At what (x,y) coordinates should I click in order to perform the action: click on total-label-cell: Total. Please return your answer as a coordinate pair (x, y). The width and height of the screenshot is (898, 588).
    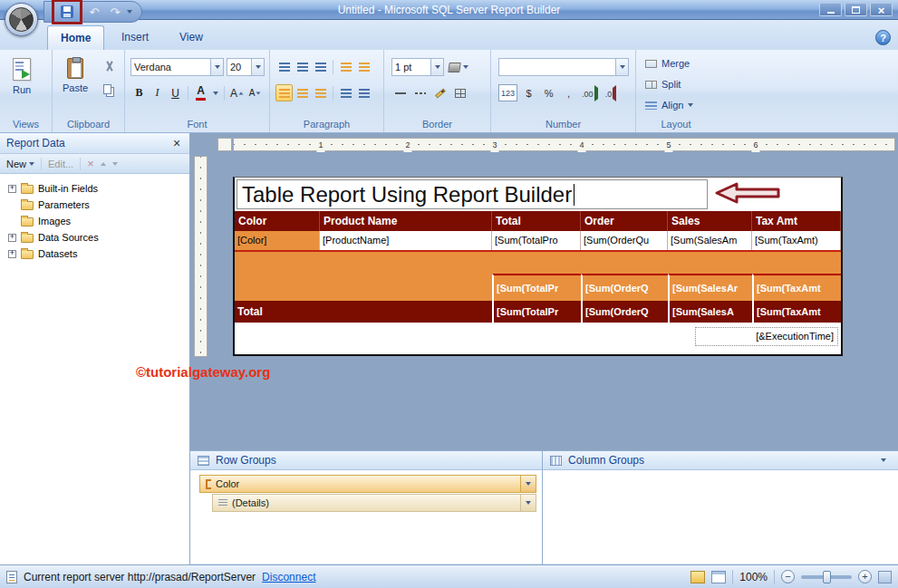
    Looking at the image, I should click on (277, 312).